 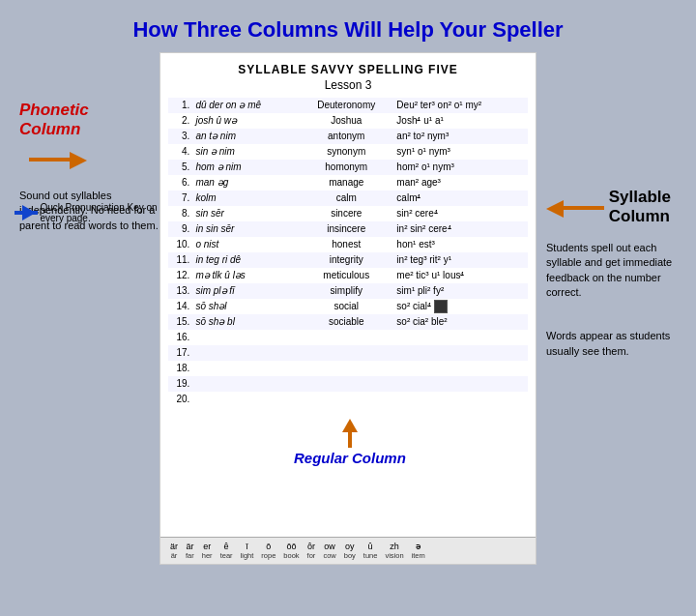 I want to click on syllable-cell: Deu² ter³ on² o¹ my², so click(x=460, y=105).